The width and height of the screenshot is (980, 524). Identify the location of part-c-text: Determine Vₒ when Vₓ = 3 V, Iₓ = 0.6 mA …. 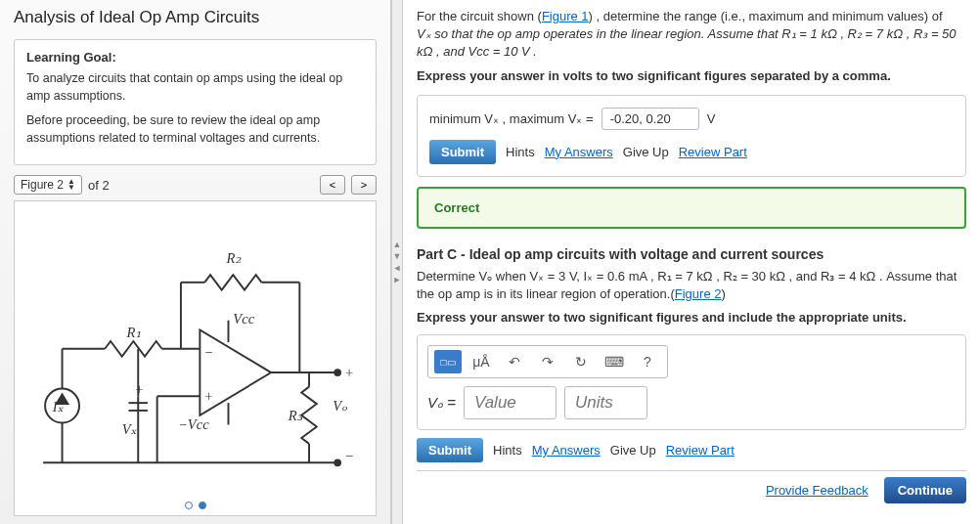
(691, 285).